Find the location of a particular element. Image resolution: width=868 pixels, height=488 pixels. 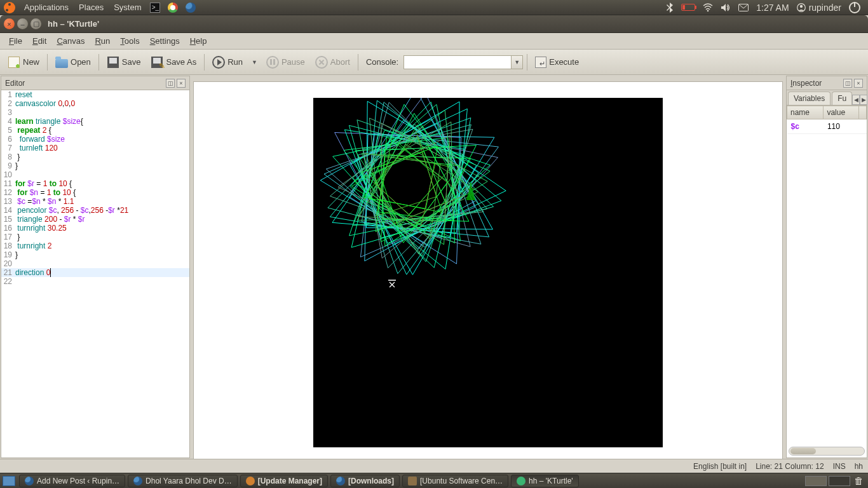

status-file: hh is located at coordinates (859, 466).